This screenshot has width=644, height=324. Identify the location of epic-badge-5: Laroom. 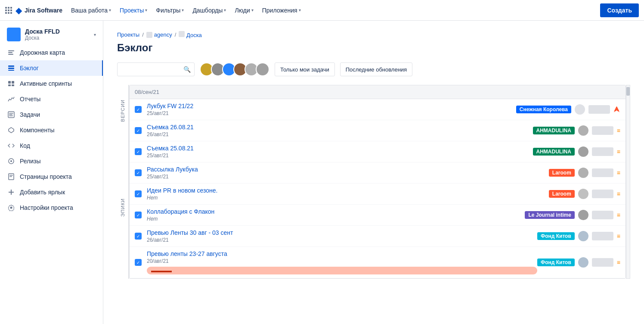
(562, 194).